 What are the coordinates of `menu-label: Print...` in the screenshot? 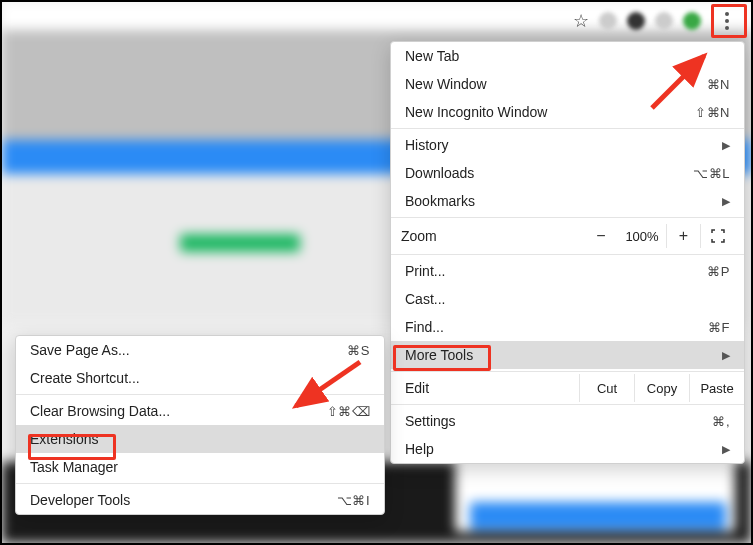 It's located at (425, 271).